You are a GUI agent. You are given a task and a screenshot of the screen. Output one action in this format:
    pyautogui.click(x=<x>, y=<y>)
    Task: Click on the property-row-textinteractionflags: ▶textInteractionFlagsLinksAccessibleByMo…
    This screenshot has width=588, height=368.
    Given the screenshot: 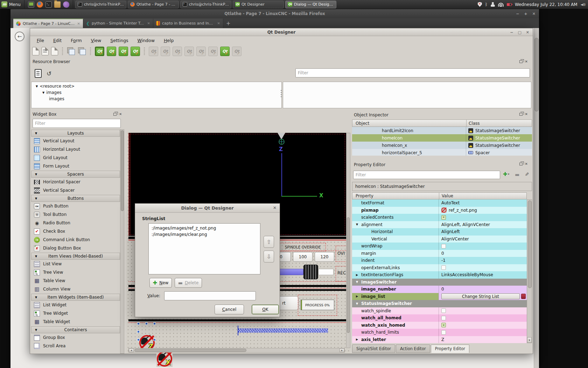 What is the action you would take?
    pyautogui.click(x=440, y=275)
    